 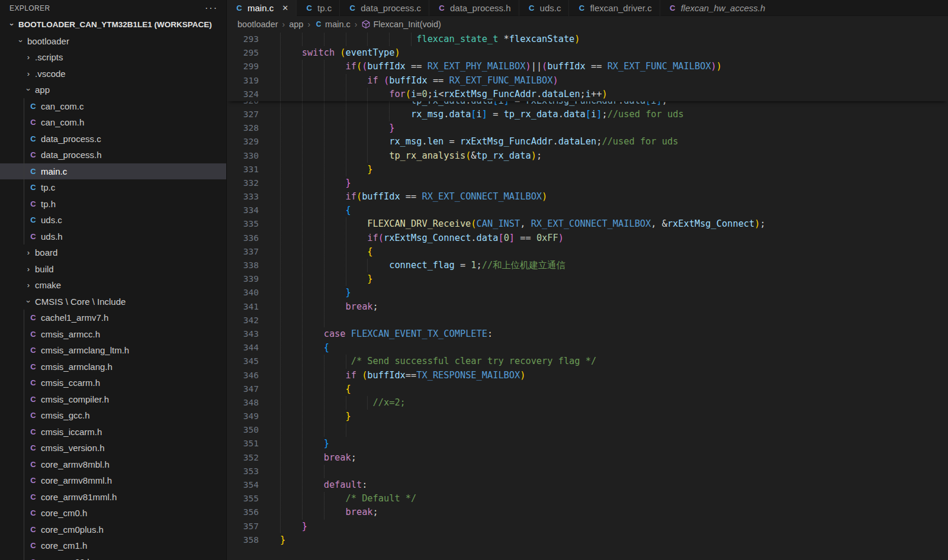 I want to click on tree-item-cmsis-armclang-ltm.h: Ccmsis_armclang_ltm.h, so click(x=113, y=350).